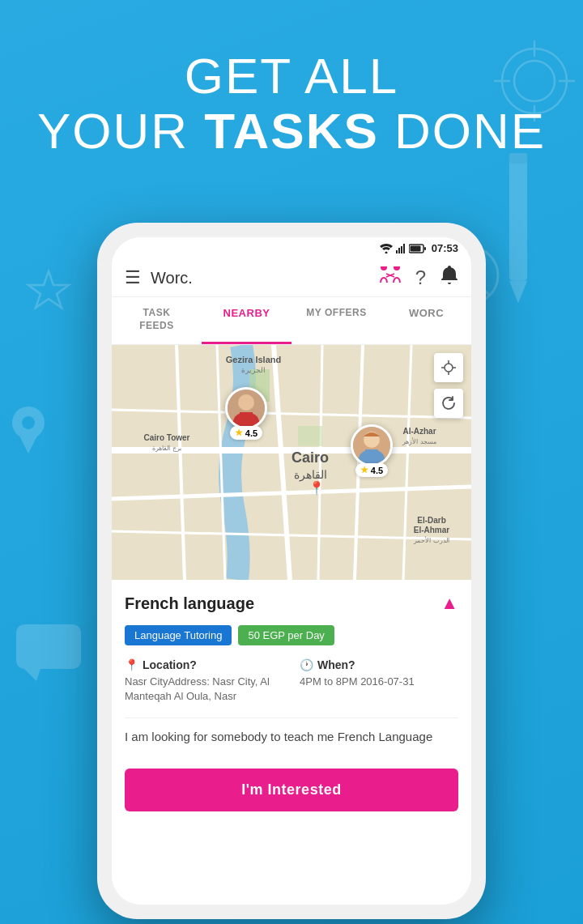 The width and height of the screenshot is (583, 924). I want to click on tab-nearby: NEARBY, so click(246, 321).